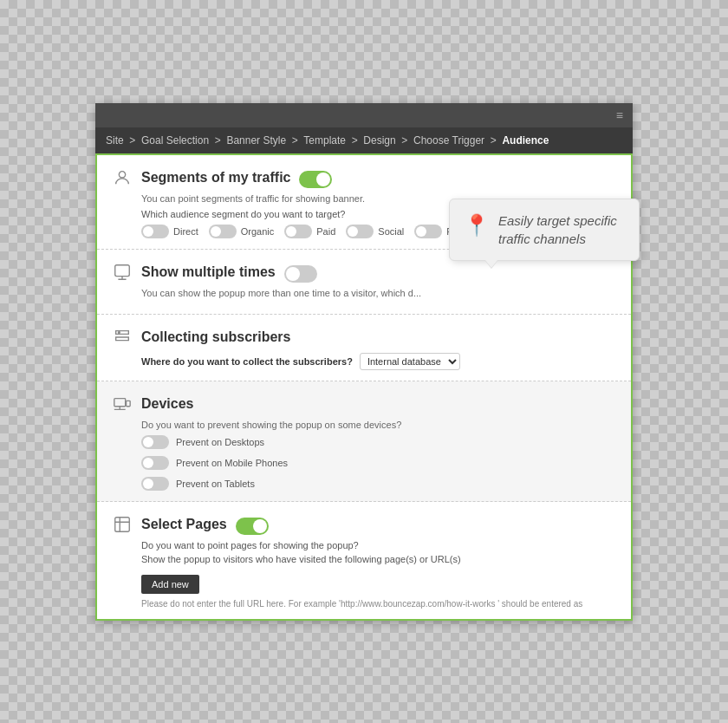 This screenshot has width=728, height=723. Describe the element at coordinates (184, 524) in the screenshot. I see `select-pages-title: Select Pages` at that location.